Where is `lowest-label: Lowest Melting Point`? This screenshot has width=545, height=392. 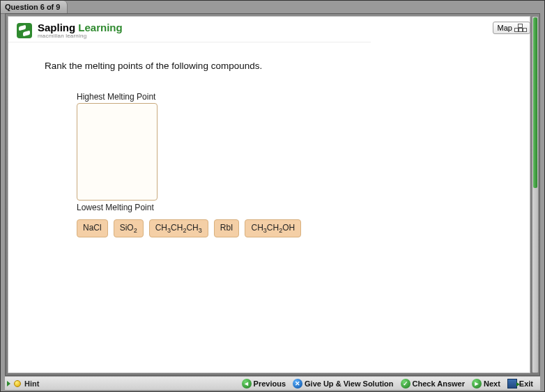
lowest-label: Lowest Melting Point is located at coordinates (303, 207).